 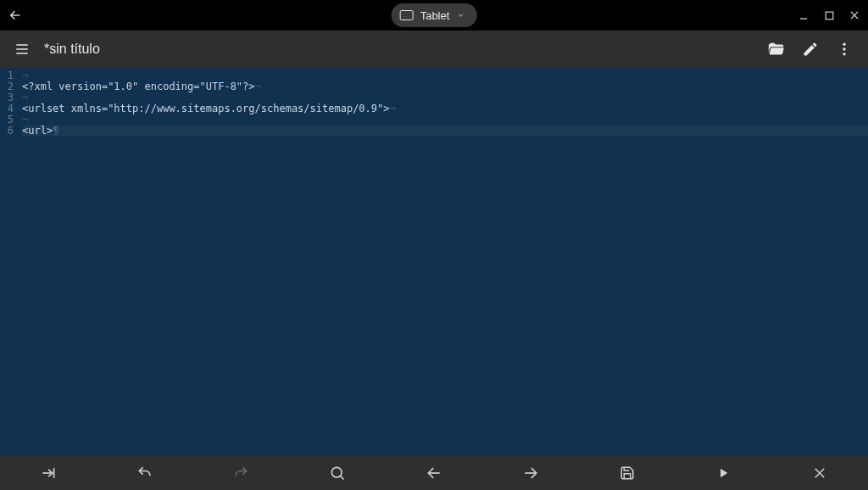 I want to click on document-title: *sin título, so click(x=72, y=49).